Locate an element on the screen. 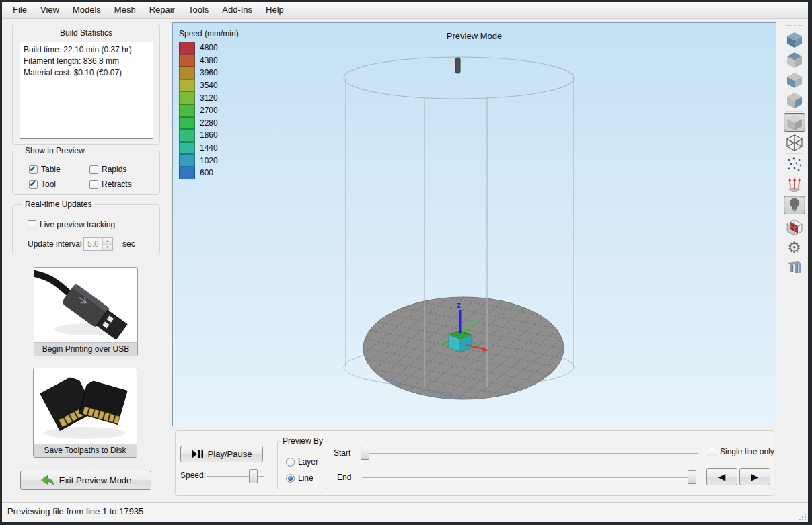  retracts-checkbox-label: Retracts is located at coordinates (117, 184).